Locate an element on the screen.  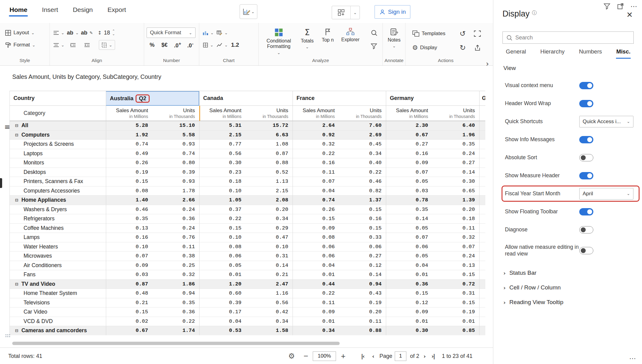
panel-search is located at coordinates (568, 38).